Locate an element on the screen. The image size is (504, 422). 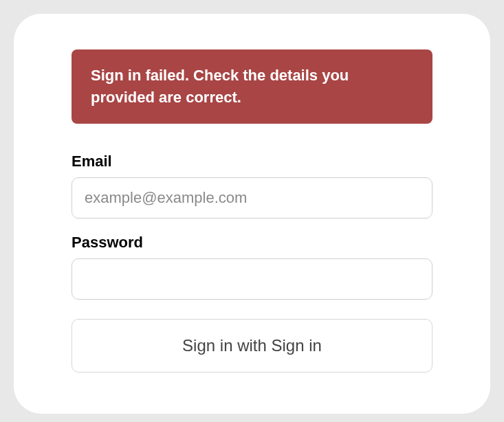
password-field is located at coordinates (252, 279).